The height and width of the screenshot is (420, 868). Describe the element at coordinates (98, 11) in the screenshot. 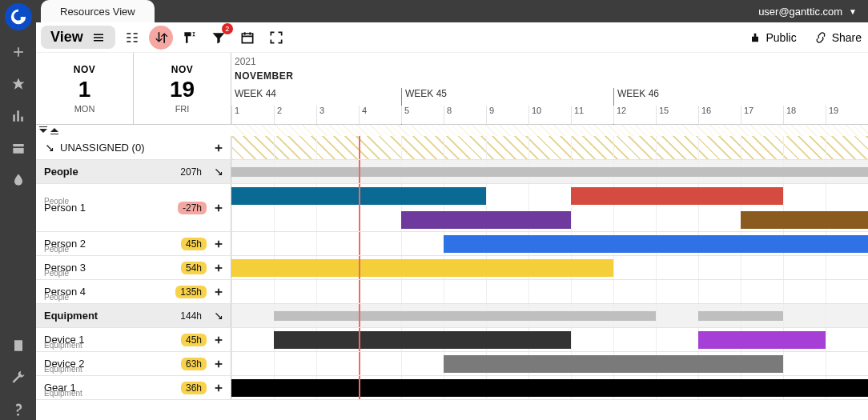

I see `view-tab-label: Resources View` at that location.